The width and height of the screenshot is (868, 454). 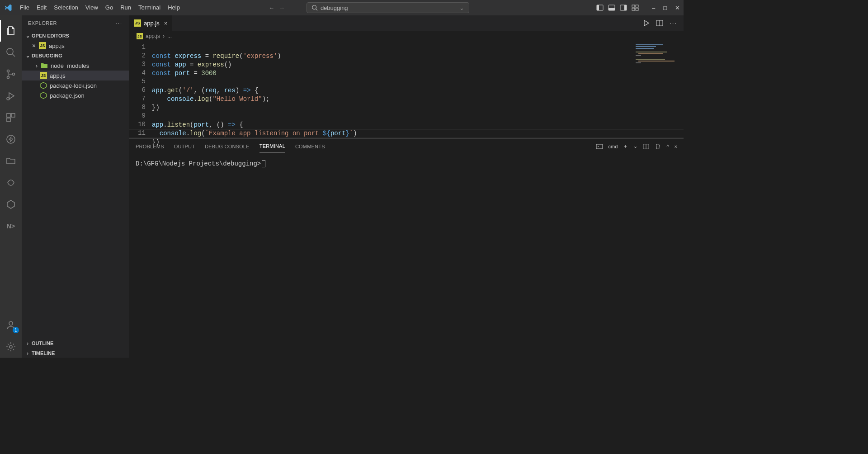 I want to click on vscode-logo-icon, so click(x=8, y=8).